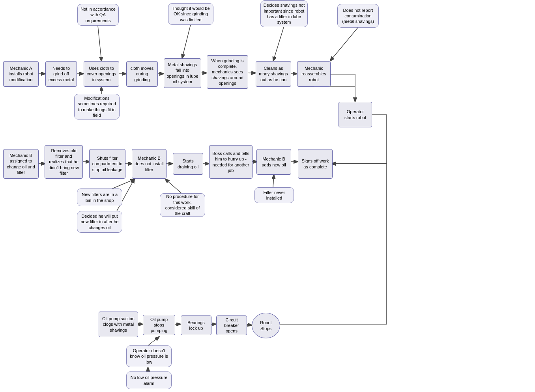 This screenshot has width=535, height=392. What do you see at coordinates (188, 164) in the screenshot?
I see `draining-node: Starts draining oil` at bounding box center [188, 164].